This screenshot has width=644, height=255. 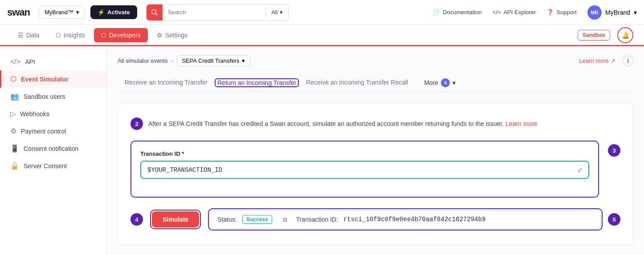 I want to click on sidebar-item-event-simulator: ⬡ Event Simulator, so click(x=53, y=79).